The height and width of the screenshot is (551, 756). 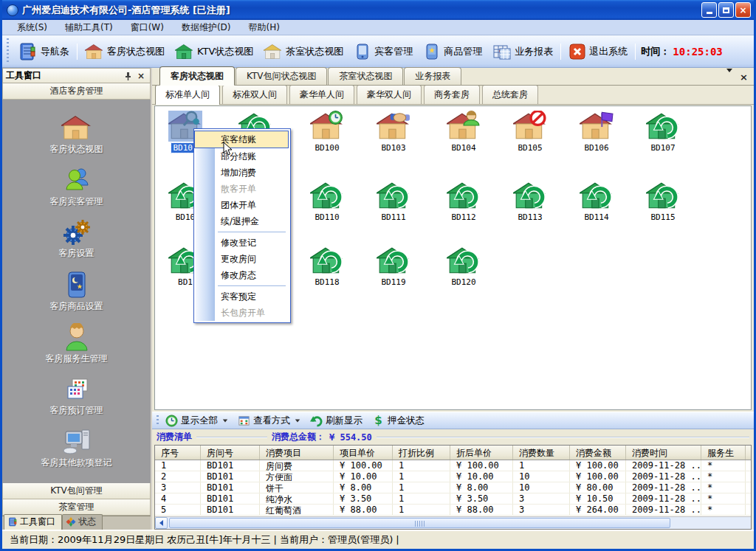 I want to click on column-header-3: 项目单价, so click(x=363, y=453).